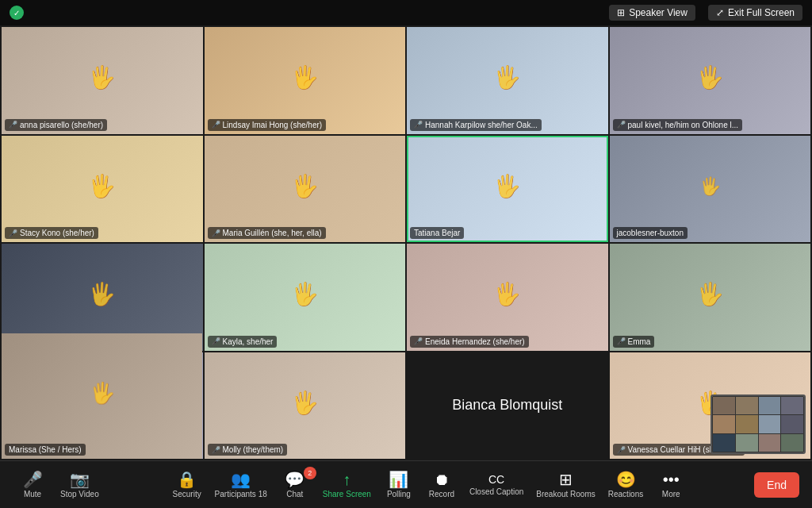 This screenshot has width=812, height=508. What do you see at coordinates (102, 81) in the screenshot?
I see `video-cell-1: 🖐 🎤 anna pisarello (she/her)` at bounding box center [102, 81].